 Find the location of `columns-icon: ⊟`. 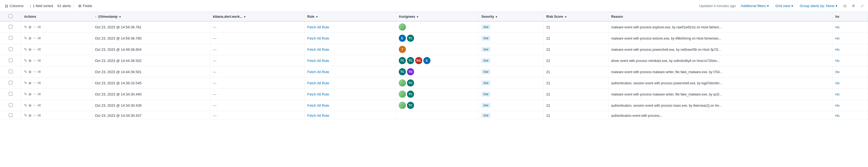

columns-icon: ⊟ is located at coordinates (7, 6).